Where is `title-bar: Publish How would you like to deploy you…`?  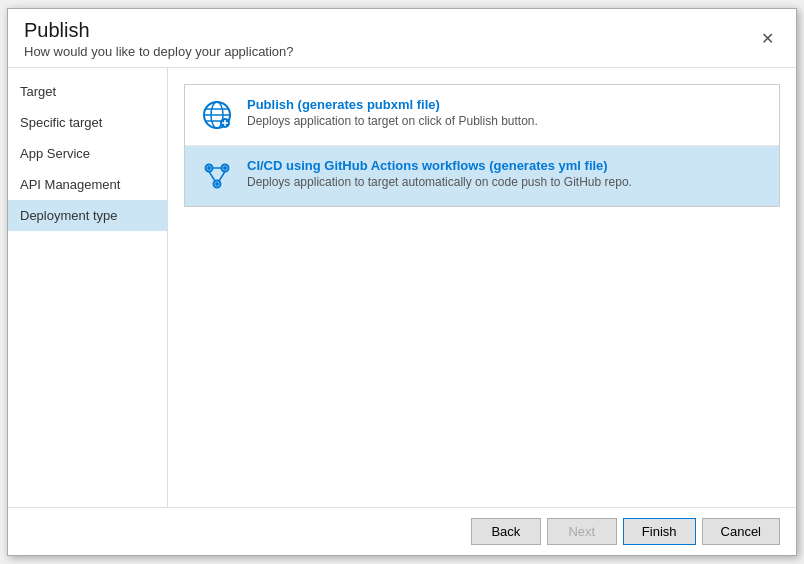 title-bar: Publish How would you like to deploy you… is located at coordinates (402, 36).